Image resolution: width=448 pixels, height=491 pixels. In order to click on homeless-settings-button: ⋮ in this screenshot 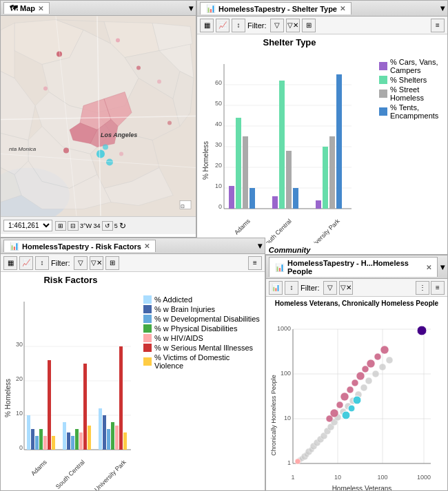, I will do `click(422, 288)`.